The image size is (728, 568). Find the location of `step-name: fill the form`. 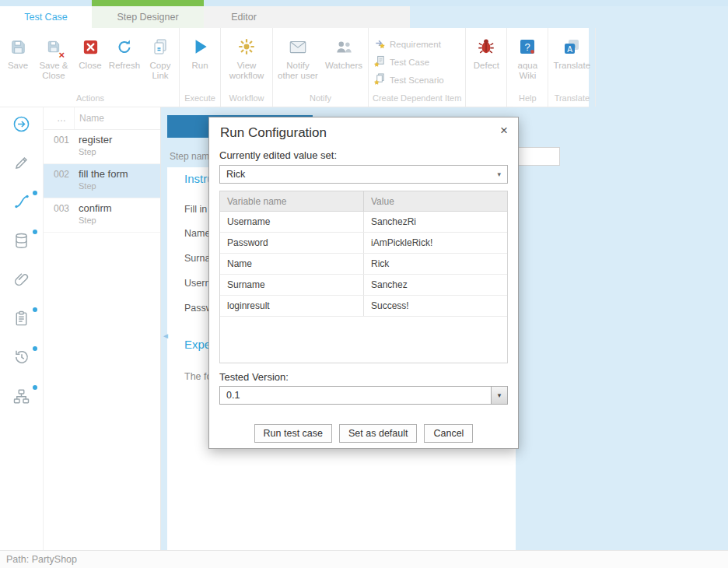

step-name: fill the form is located at coordinates (103, 174).